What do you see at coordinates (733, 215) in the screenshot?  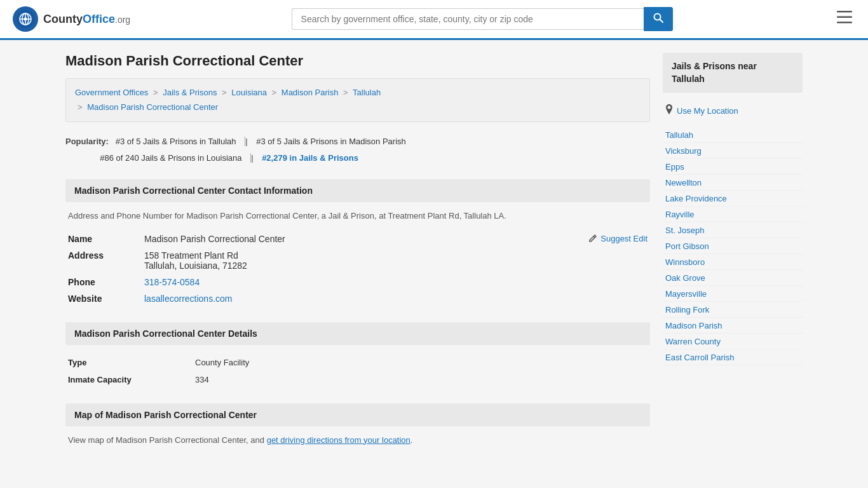 I see `list-item: Rayville` at bounding box center [733, 215].